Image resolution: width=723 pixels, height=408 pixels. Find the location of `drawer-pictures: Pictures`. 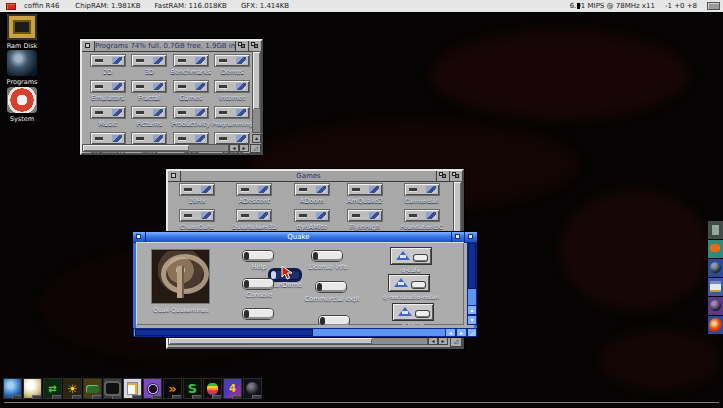

drawer-pictures: Pictures is located at coordinates (150, 118).